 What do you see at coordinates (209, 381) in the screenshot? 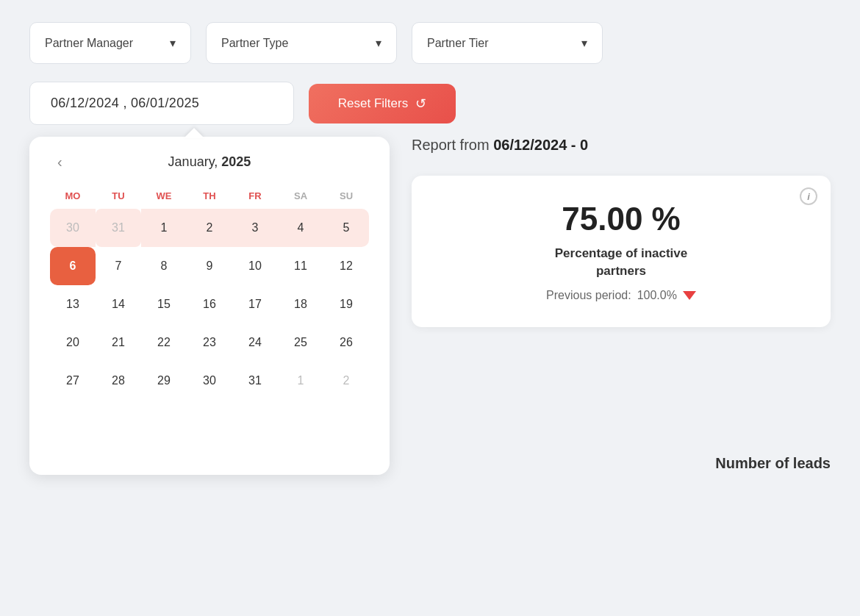
I see `cal-day-30: 30` at bounding box center [209, 381].